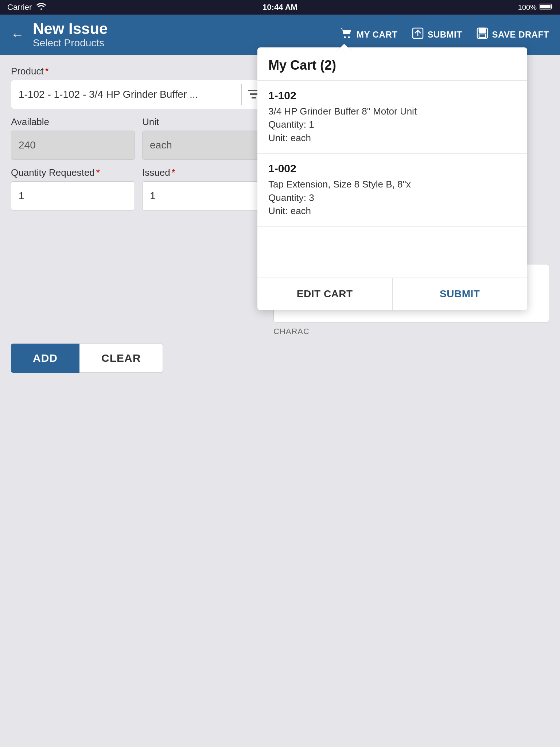 The image size is (560, 747). What do you see at coordinates (482, 35) in the screenshot?
I see `save-draft-icon` at bounding box center [482, 35].